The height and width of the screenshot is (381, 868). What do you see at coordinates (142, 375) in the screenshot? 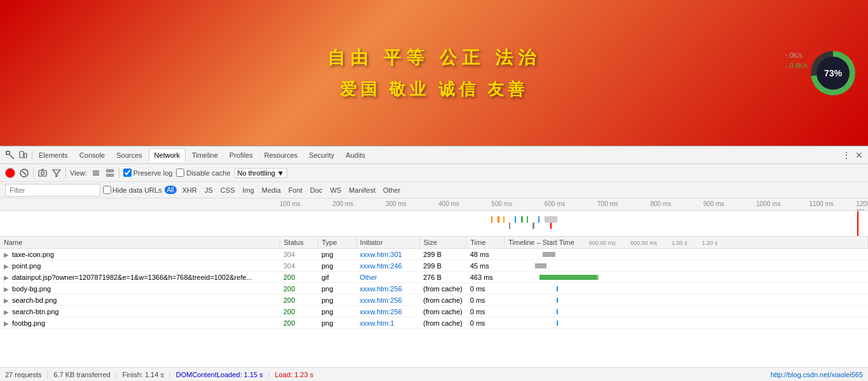
I see `finish-time: Finish: 1.14 s` at bounding box center [142, 375].